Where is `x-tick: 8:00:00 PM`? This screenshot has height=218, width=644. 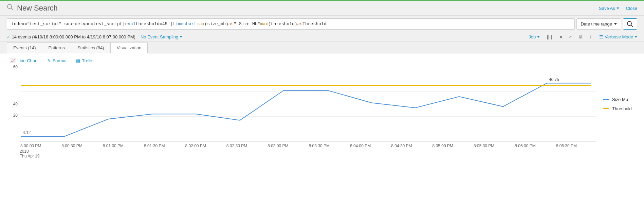 x-tick: 8:00:00 PM is located at coordinates (40, 146).